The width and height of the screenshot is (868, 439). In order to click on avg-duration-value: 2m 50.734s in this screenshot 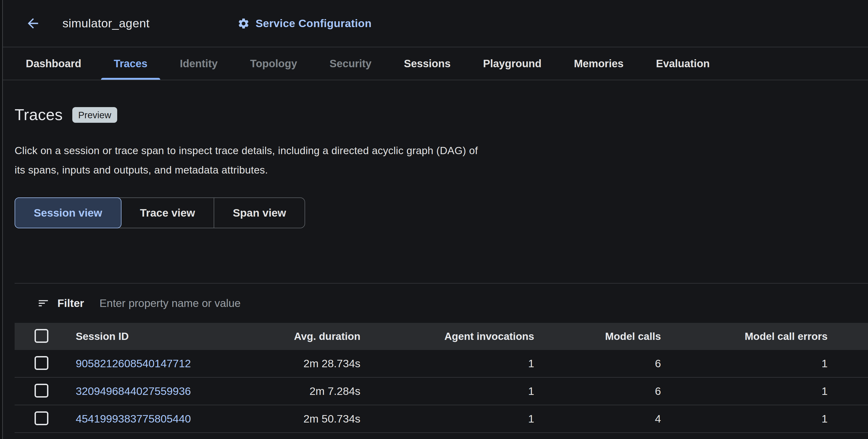, I will do `click(278, 419)`.